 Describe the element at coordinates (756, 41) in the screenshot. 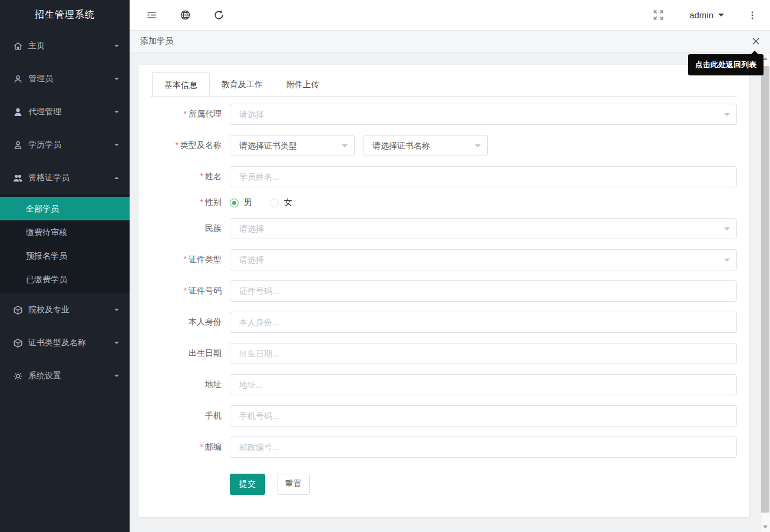

I see `close-icon` at that location.